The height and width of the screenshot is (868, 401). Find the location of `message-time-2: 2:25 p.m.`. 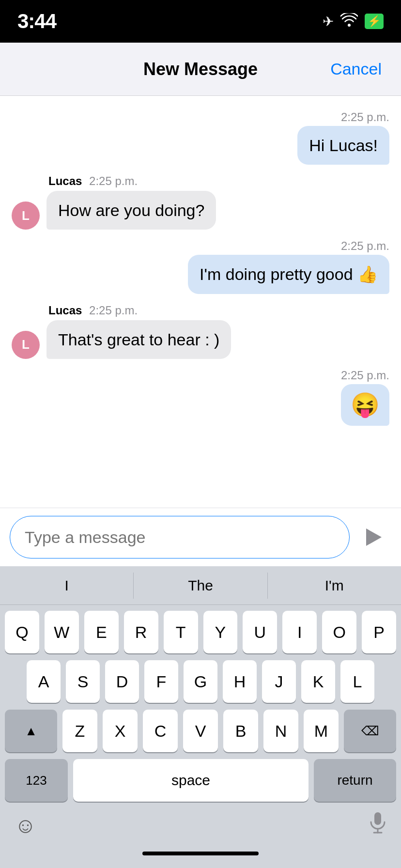

message-time-2: 2:25 p.m. is located at coordinates (113, 181).